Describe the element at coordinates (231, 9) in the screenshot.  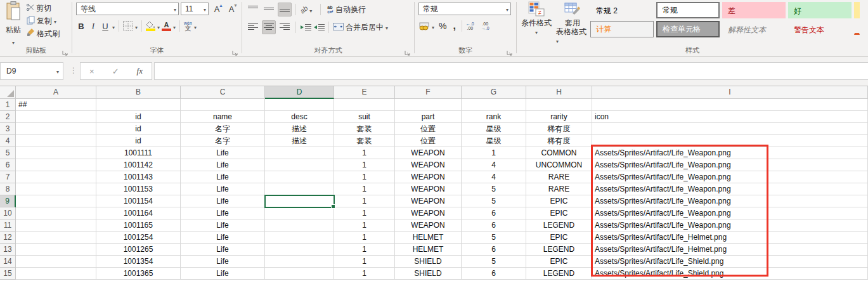
I see `decrease-font-size-button: A▼` at that location.